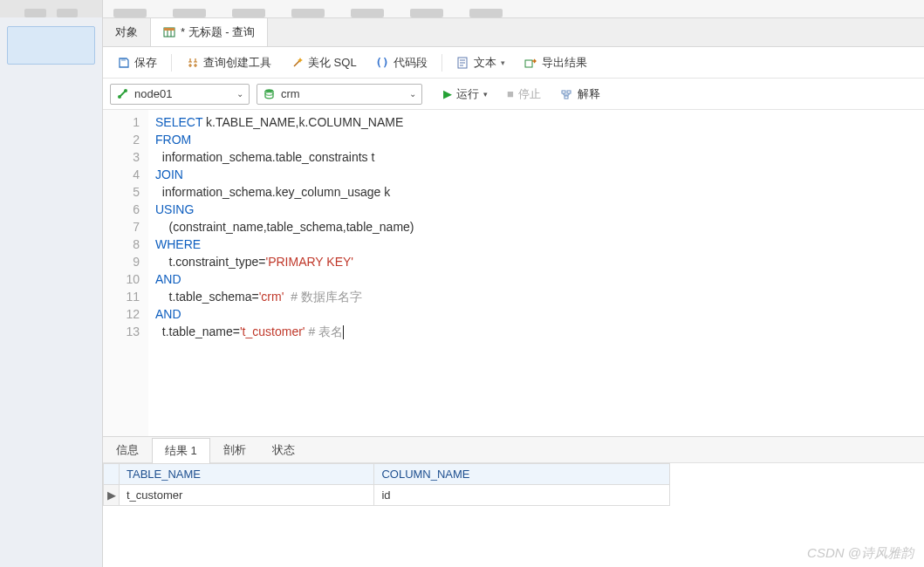 This screenshot has height=567, width=924. I want to click on export-icon, so click(530, 63).